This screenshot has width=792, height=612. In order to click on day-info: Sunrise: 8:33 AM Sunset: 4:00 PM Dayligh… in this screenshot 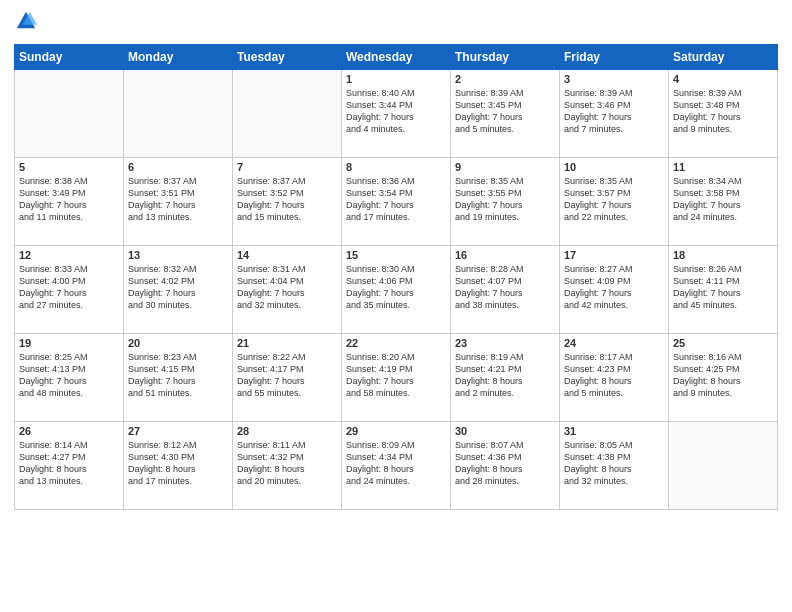, I will do `click(69, 288)`.